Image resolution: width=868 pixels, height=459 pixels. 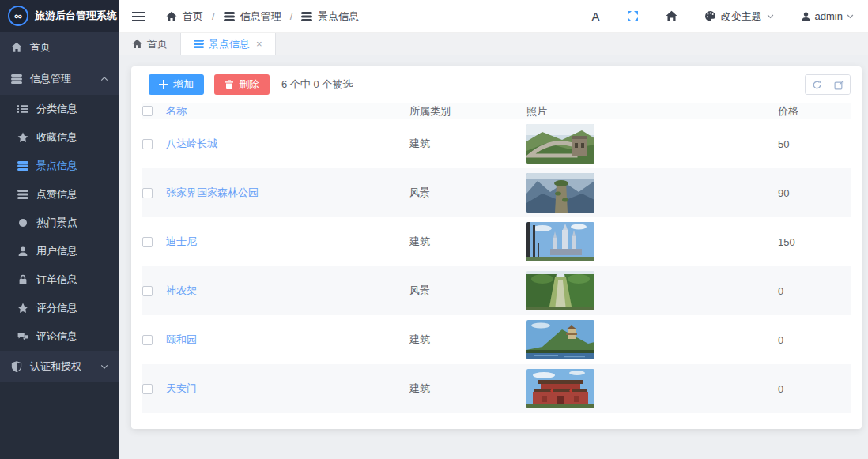 What do you see at coordinates (317, 85) in the screenshot?
I see `selection-count-text: 6 个中 0 个被选` at bounding box center [317, 85].